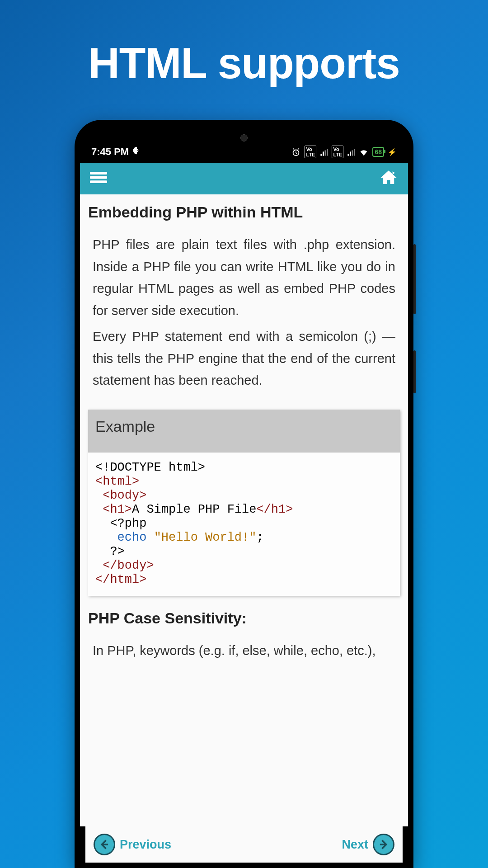 The height and width of the screenshot is (868, 488). I want to click on paragraph-3: In PHP, keywords (e.g. if, else, while, …, so click(244, 651).